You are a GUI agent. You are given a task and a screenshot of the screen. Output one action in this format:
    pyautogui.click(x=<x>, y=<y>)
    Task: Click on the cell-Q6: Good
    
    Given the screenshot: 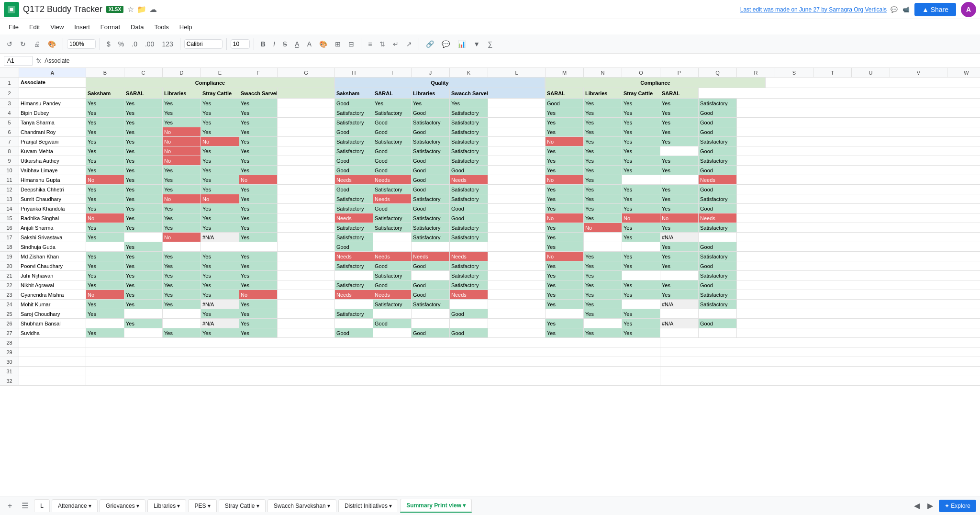 What is the action you would take?
    pyautogui.click(x=718, y=132)
    